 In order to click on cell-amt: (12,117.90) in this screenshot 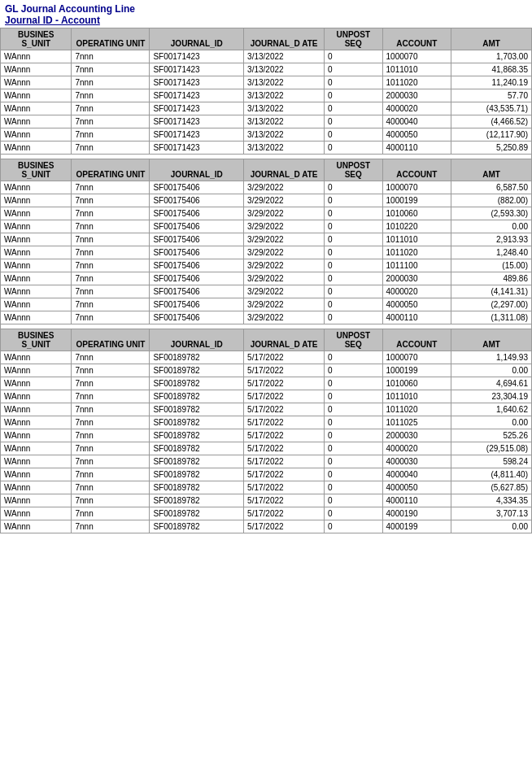, I will do `click(491, 135)`.